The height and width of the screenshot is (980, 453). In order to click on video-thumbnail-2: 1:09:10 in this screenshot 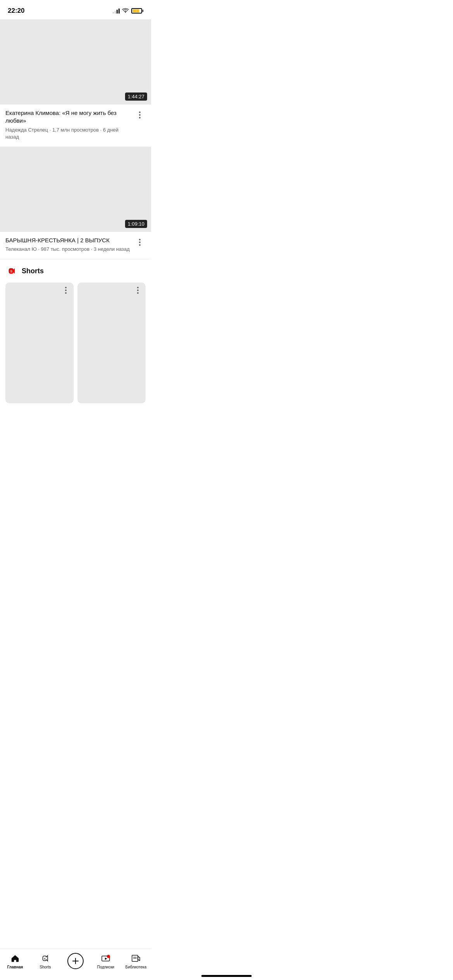, I will do `click(76, 189)`.